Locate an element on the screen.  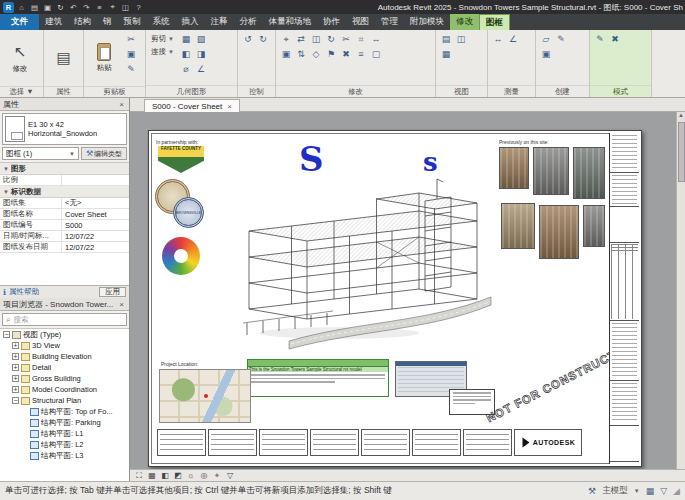
ribbon-tab-9: 协作 is located at coordinates (332, 22).